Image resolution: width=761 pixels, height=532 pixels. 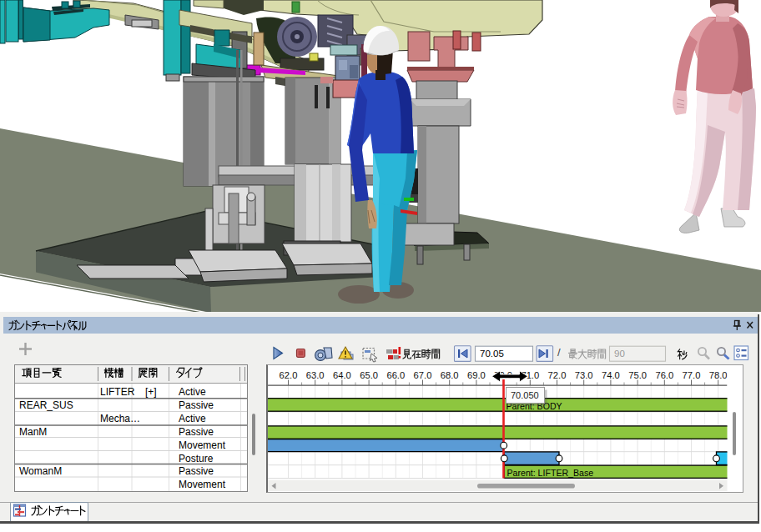 What do you see at coordinates (664, 375) in the screenshot?
I see `svg-text: 76.0` at bounding box center [664, 375].